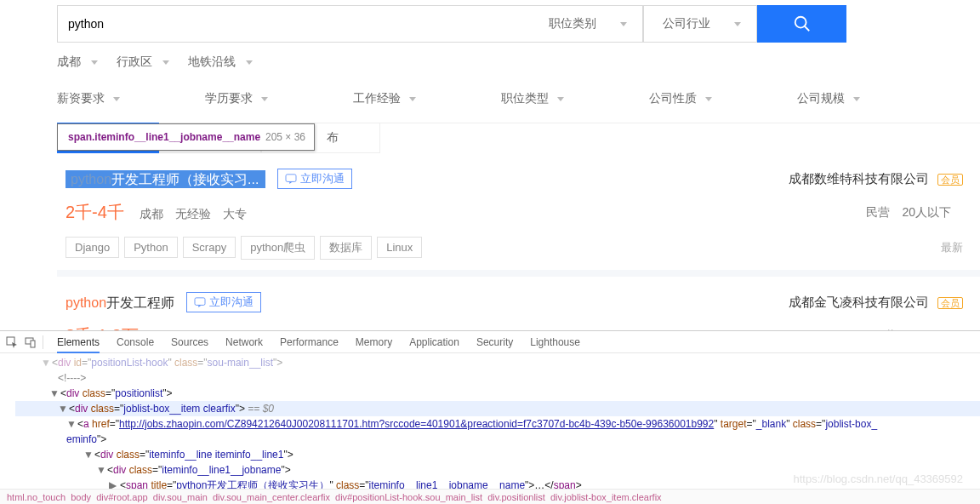 The image size is (980, 504). Describe the element at coordinates (385, 99) in the screenshot. I see `filter-exp: 工作经验` at that location.